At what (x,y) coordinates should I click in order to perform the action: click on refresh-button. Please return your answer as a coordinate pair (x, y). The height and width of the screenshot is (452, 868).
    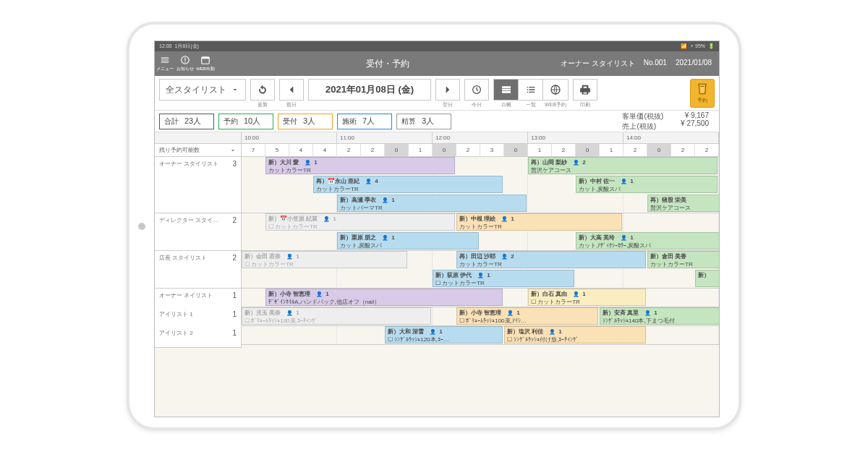
    Looking at the image, I should click on (263, 90).